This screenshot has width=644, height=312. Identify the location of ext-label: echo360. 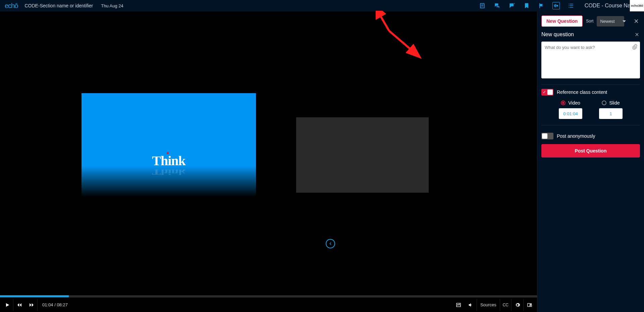
(637, 6).